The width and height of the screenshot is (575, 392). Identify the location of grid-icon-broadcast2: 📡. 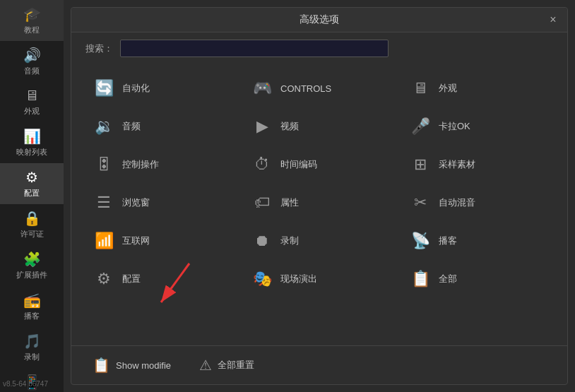
(420, 241).